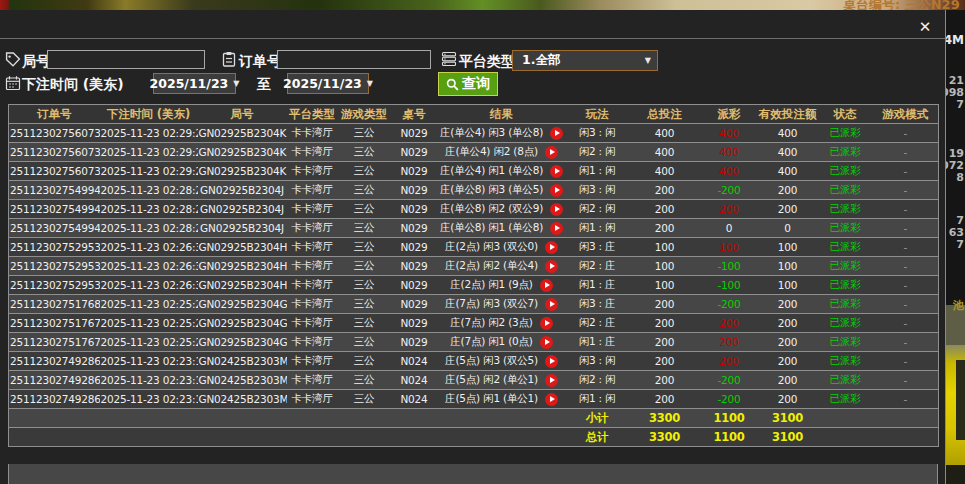  What do you see at coordinates (229, 59) in the screenshot?
I see `clipboard-icon` at bounding box center [229, 59].